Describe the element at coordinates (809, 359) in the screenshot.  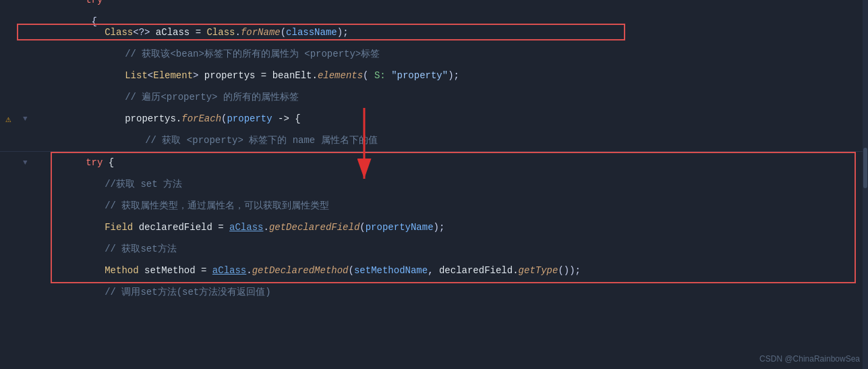
I see `watermark: CSDN @ChinaRainbowSea` at that location.